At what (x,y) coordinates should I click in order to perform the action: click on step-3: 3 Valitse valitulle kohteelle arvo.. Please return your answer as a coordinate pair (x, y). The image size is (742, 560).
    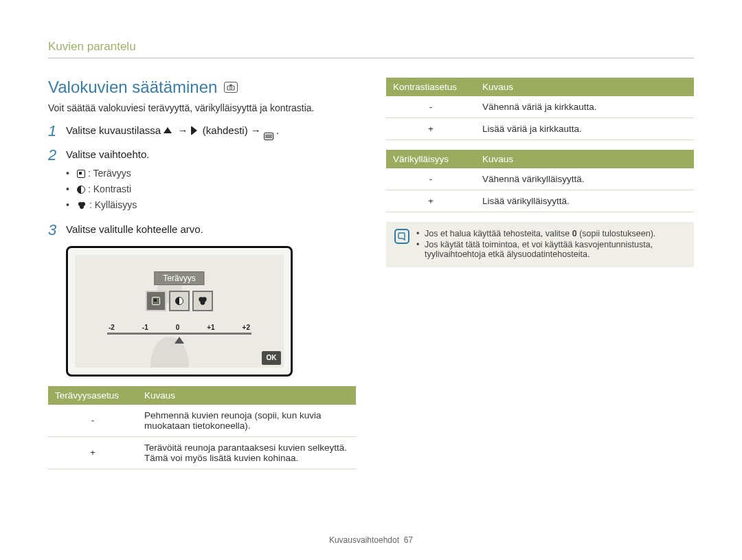
    Looking at the image, I should click on (202, 230).